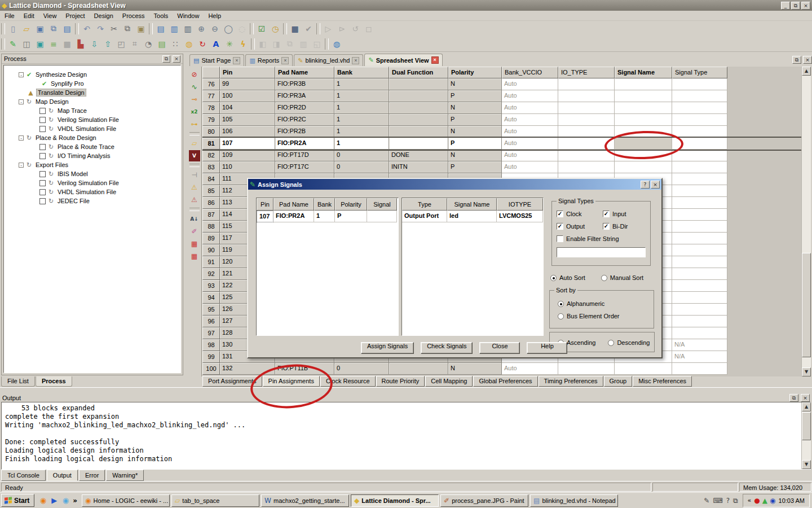 The height and width of the screenshot is (508, 812). Describe the element at coordinates (337, 44) in the screenshot. I see `web-button: ◍` at that location.